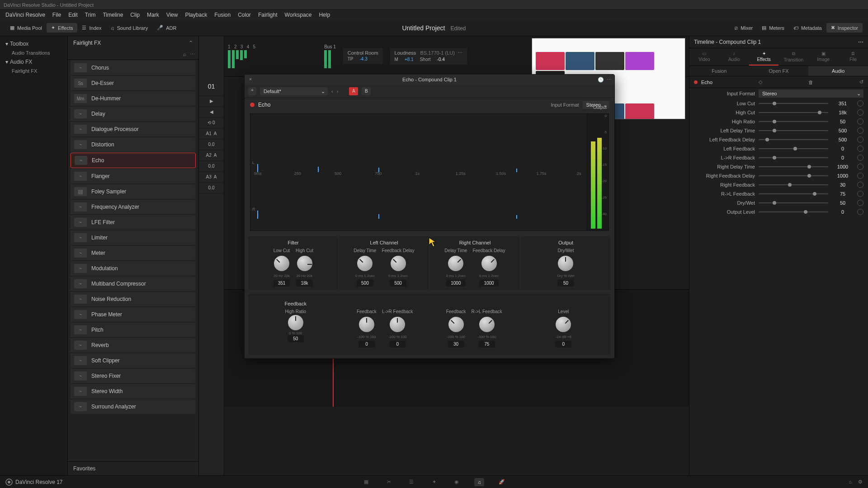  I want to click on page-fairlight-icon: ♫, so click(479, 482).